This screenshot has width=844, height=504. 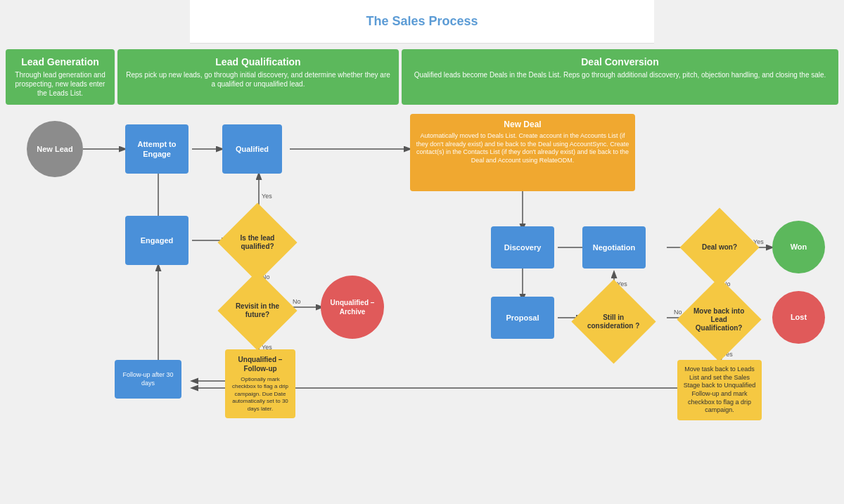 I want to click on stage-header-deal-conv: Deal Conversion Qualified leads become D…, so click(x=620, y=77).